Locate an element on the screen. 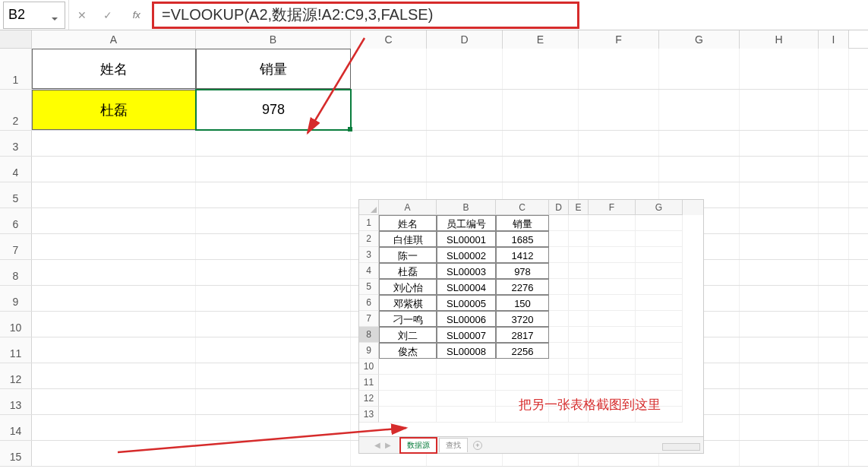  inset-col-A: A is located at coordinates (408, 207).